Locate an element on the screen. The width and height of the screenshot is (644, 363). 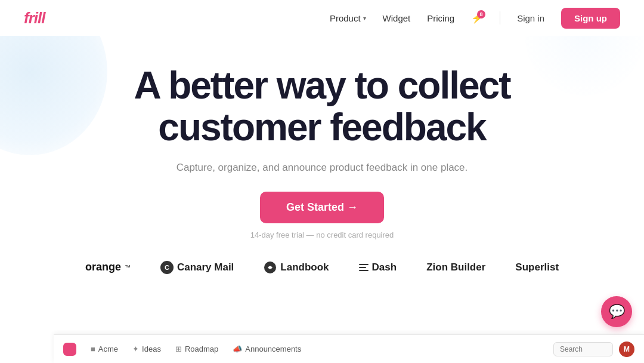
logo-dash: Dash is located at coordinates (378, 267).